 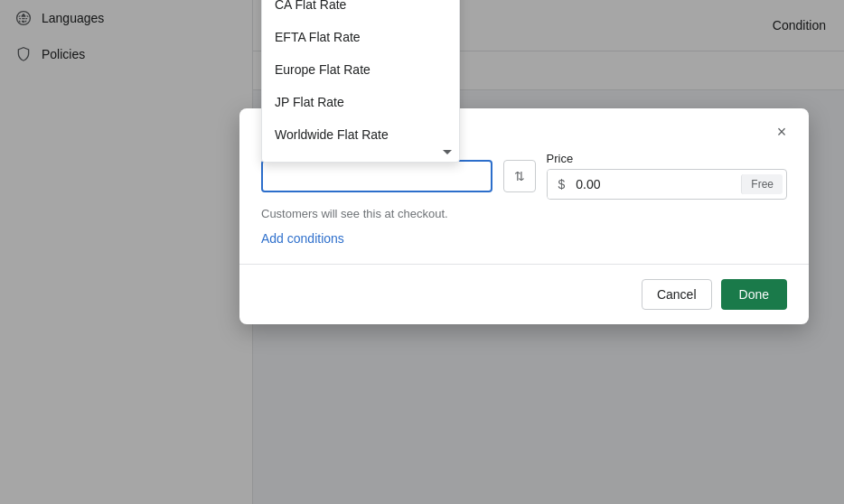 What do you see at coordinates (361, 70) in the screenshot?
I see `dropdown-item-europe-flat-rate: Europe Flat Rate` at bounding box center [361, 70].